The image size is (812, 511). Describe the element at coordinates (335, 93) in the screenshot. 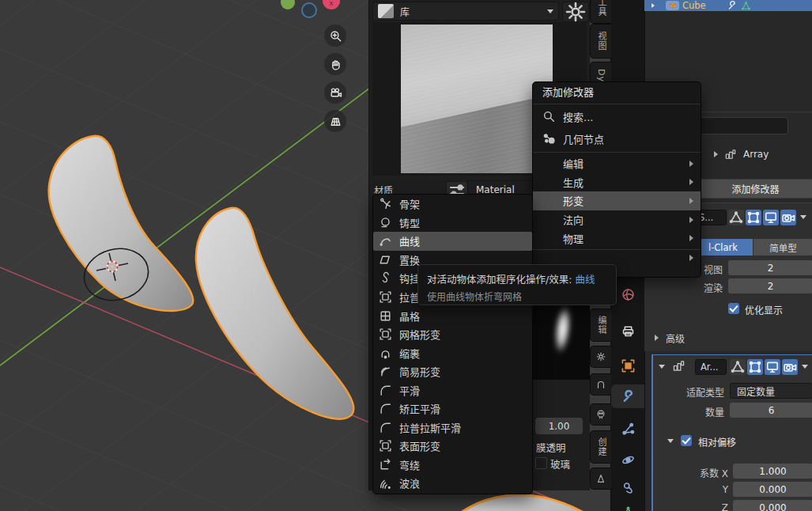

I see `camera-view-gizmo-button` at that location.